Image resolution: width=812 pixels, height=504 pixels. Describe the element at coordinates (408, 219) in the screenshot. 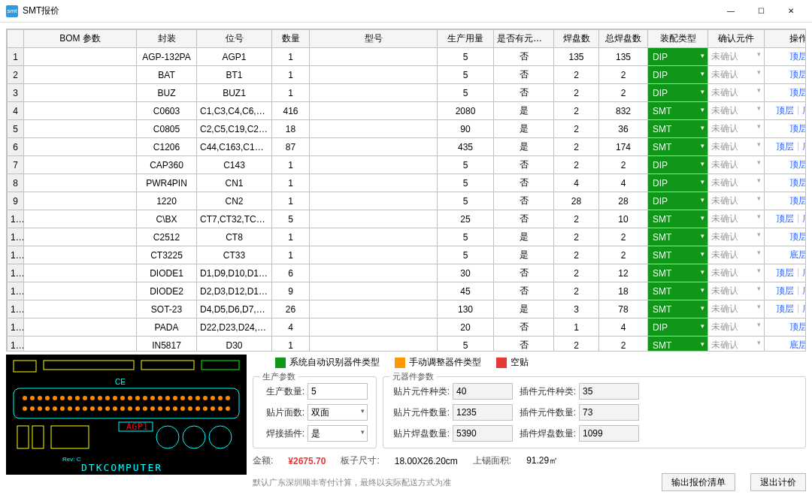

I see `table-row: 10C\BXCT7,CT32,TC1,T...525否210SMT未确认顶层|底…` at that location.